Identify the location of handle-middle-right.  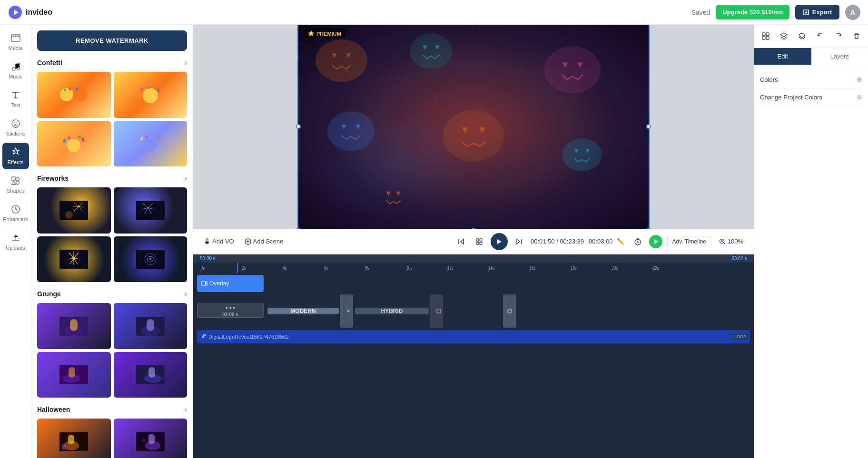
(649, 127).